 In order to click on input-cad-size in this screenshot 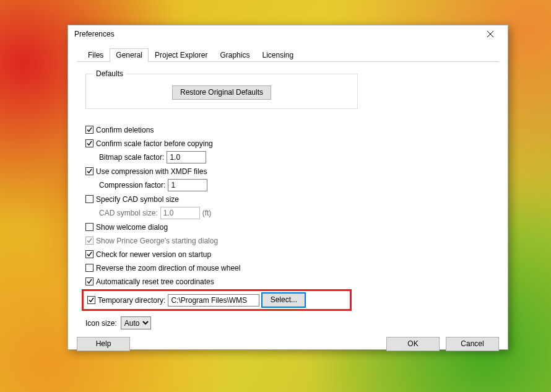, I will do `click(180, 213)`.